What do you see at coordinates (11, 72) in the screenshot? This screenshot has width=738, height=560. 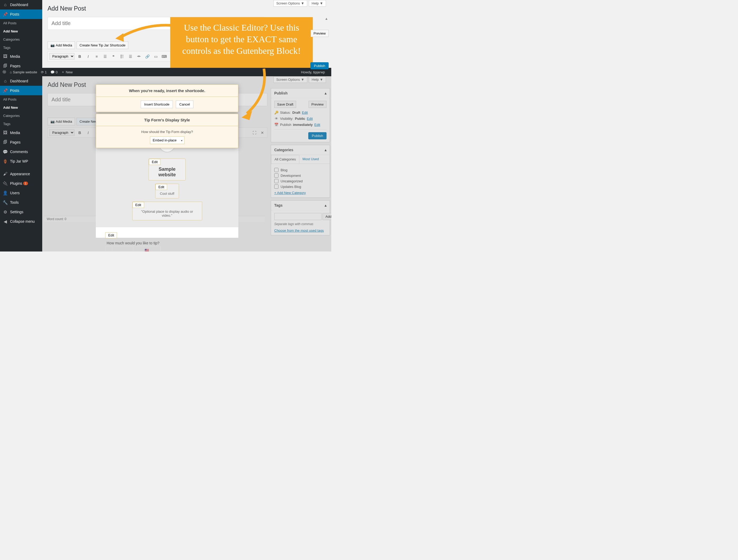 I see `home-icon: ⌂` at bounding box center [11, 72].